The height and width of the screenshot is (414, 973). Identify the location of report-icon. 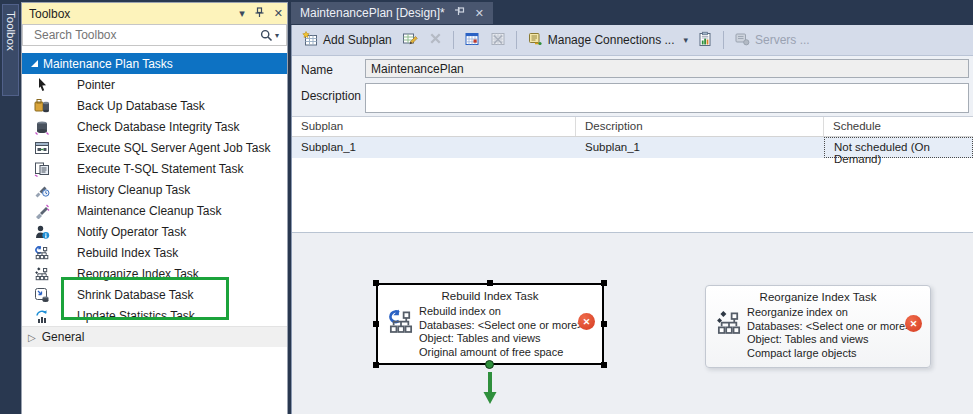
(705, 40).